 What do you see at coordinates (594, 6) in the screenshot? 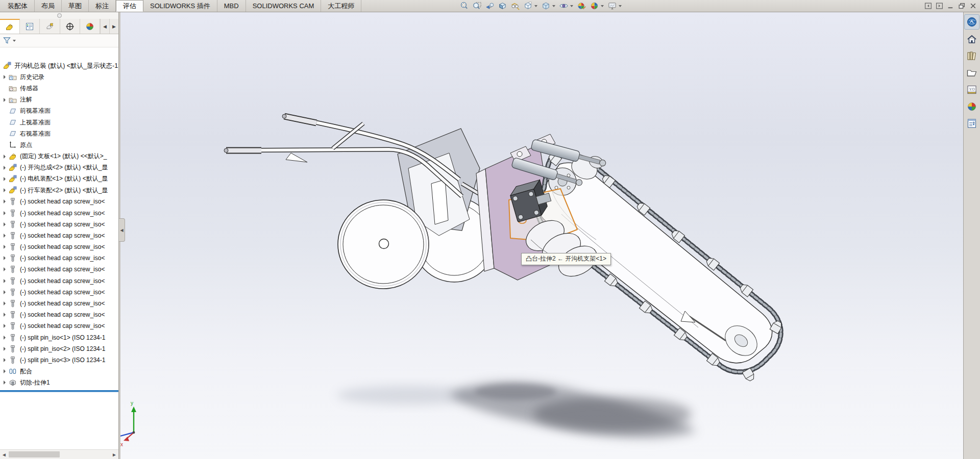
I see `apply-scene-icon` at bounding box center [594, 6].